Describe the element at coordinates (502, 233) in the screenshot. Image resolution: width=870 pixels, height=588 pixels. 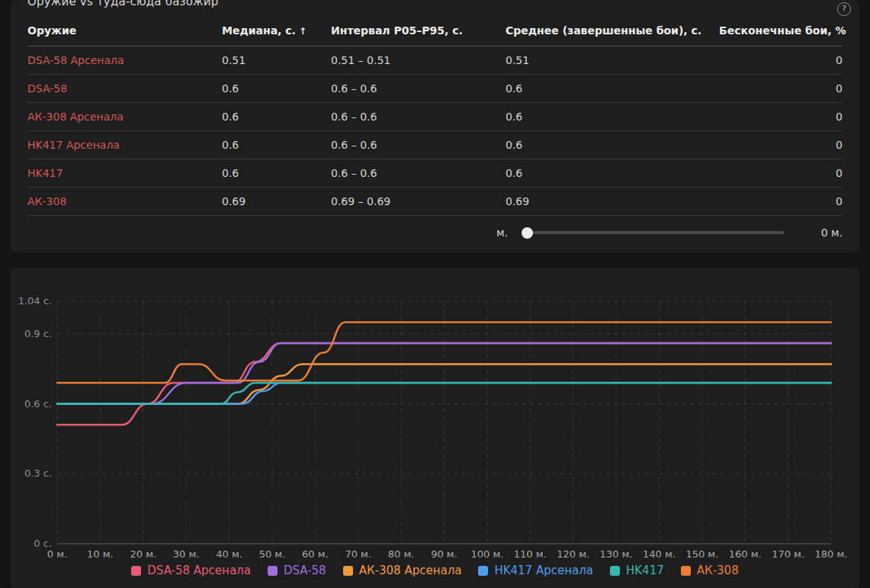
I see `slider-unit-label: м.` at that location.